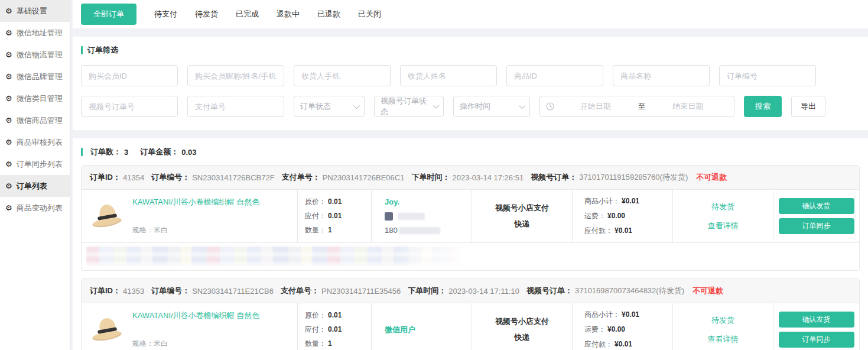 Image resolution: width=868 pixels, height=350 pixels. Describe the element at coordinates (637, 106) in the screenshot. I see `date-range-picker: 开始日期 至 结束日期` at that location.